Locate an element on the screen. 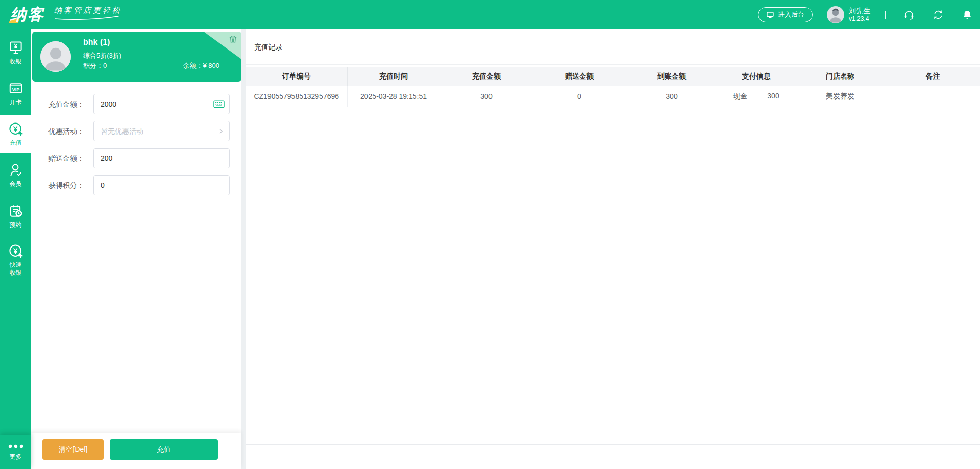  sidebar-item-label: 开卡 is located at coordinates (16, 102).